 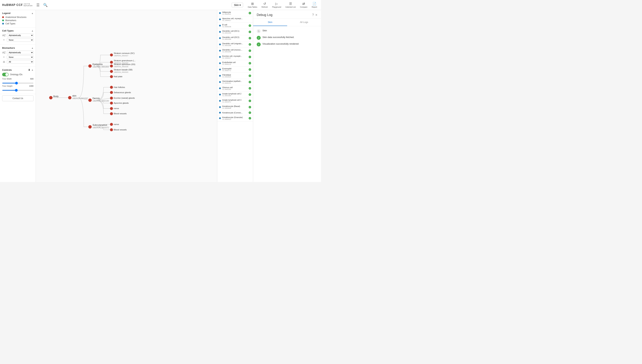 I want to click on tree-height-slider, so click(x=18, y=90).